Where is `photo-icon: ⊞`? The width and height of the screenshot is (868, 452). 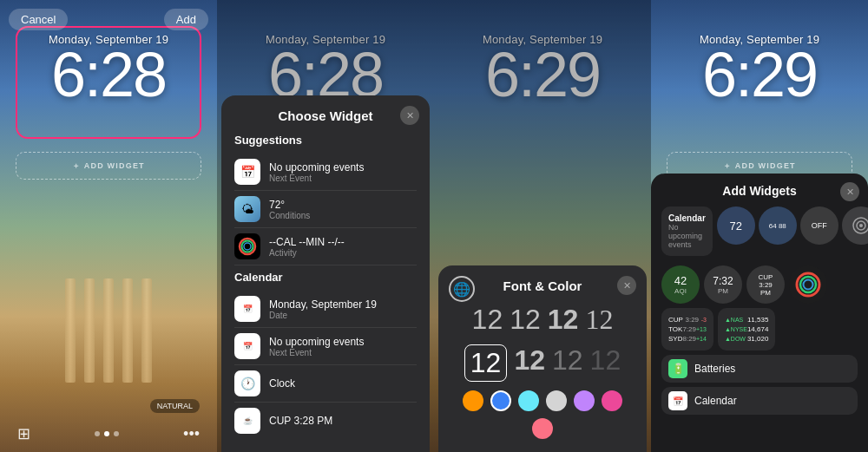 photo-icon: ⊞ is located at coordinates (24, 434).